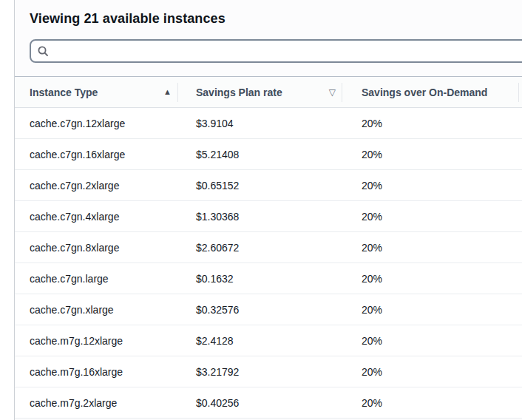 The height and width of the screenshot is (420, 522). What do you see at coordinates (268, 248) in the screenshot?
I see `table-row: cache.c7gn.8xlarge $2.60672 20%` at bounding box center [268, 248].